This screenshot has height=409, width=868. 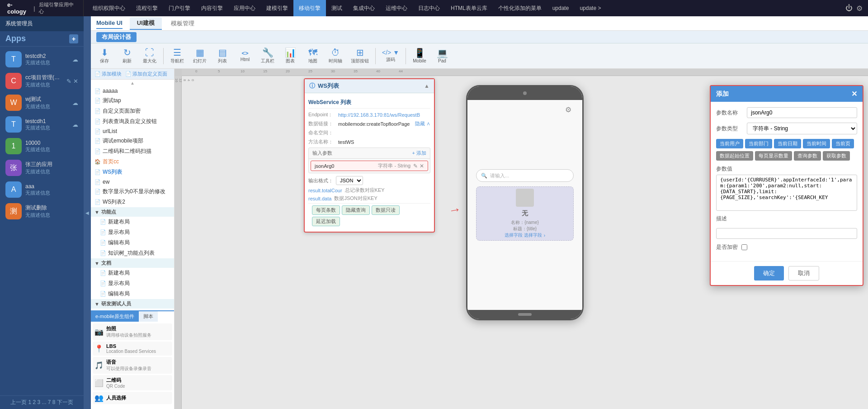 What do you see at coordinates (420, 153) in the screenshot?
I see `ws-add-param-button: + 添加` at bounding box center [420, 153].